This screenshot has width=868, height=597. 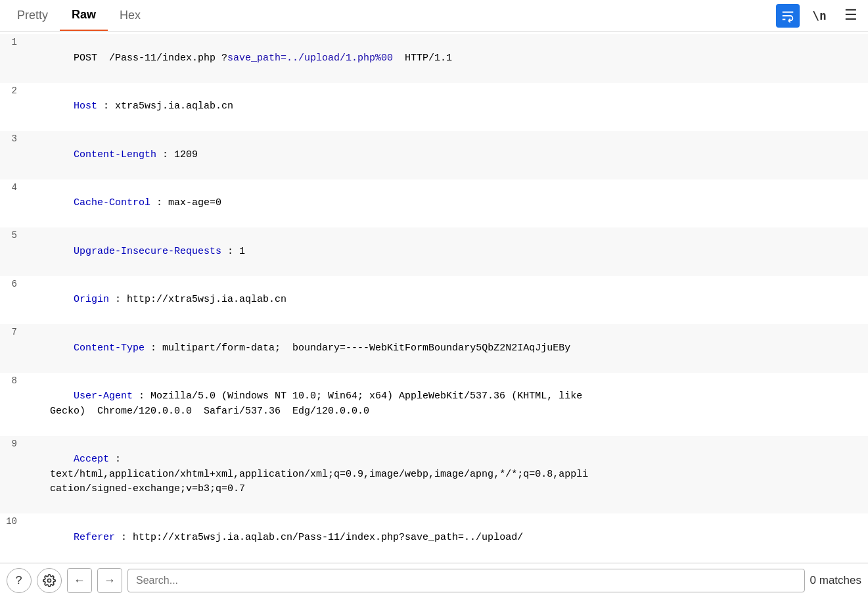 What do you see at coordinates (49, 581) in the screenshot?
I see `settings-button` at bounding box center [49, 581].